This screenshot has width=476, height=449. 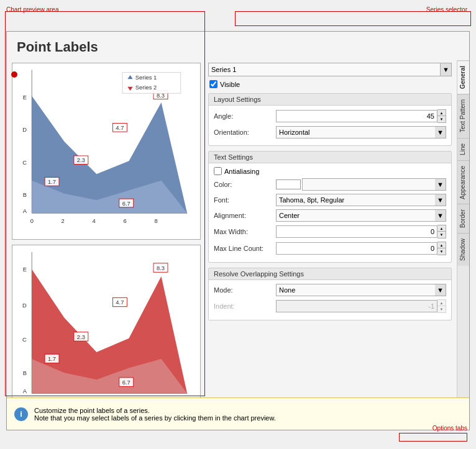 I want to click on dialog-title: Point Labels, so click(x=238, y=46).